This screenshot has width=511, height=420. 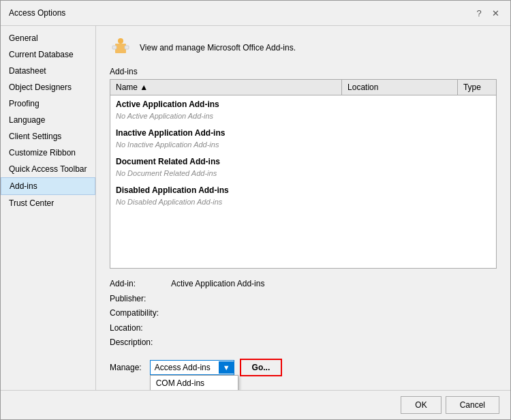 I want to click on addins-section-label: Add-ins, so click(x=303, y=72).